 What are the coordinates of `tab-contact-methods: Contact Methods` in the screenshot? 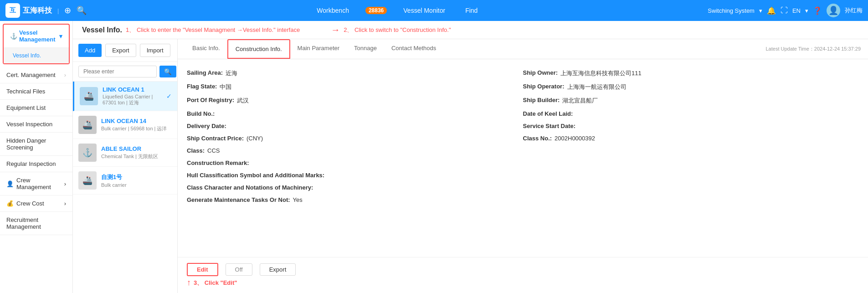 It's located at (414, 49).